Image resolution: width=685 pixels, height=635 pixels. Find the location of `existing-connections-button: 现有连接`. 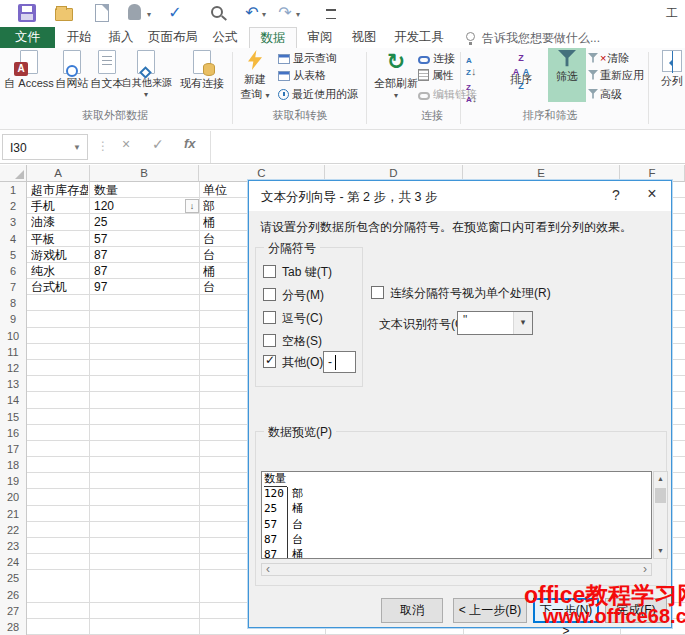

existing-connections-button: 现有连接 is located at coordinates (202, 70).